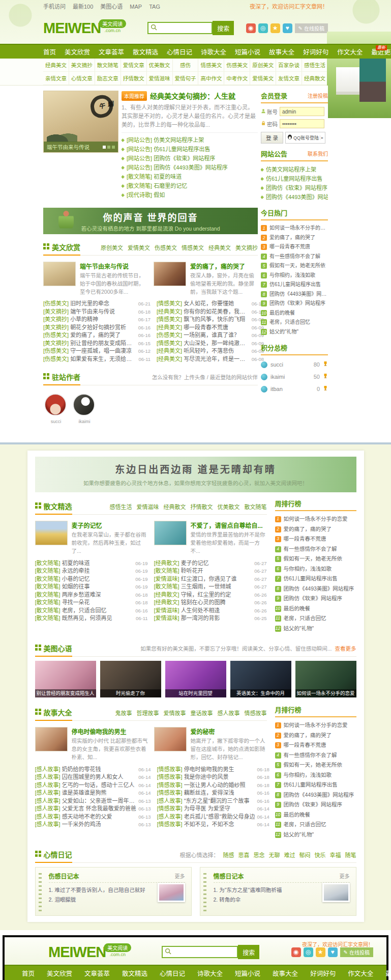 The image size is (391, 980). I want to click on score-row: succi80, so click(294, 365).